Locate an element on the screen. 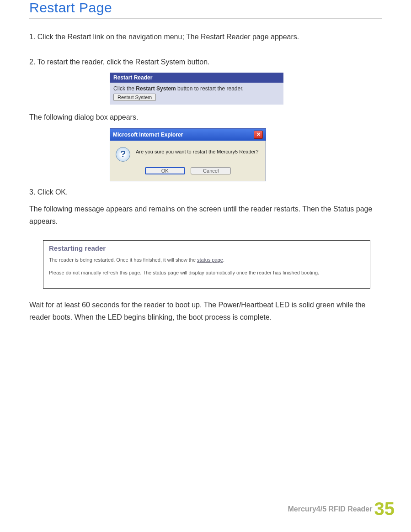  restarting-reader-heading: Restarting reader is located at coordinates (207, 248).